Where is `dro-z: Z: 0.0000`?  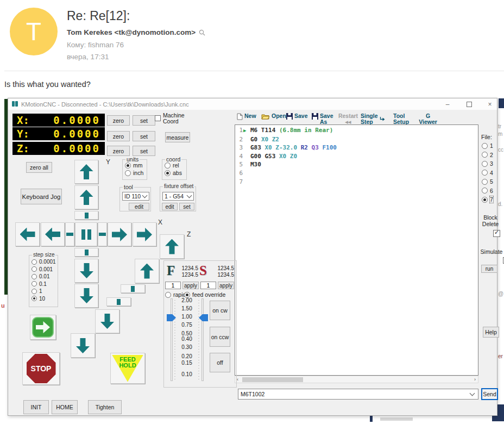 dro-z: Z: 0.0000 is located at coordinates (59, 148).